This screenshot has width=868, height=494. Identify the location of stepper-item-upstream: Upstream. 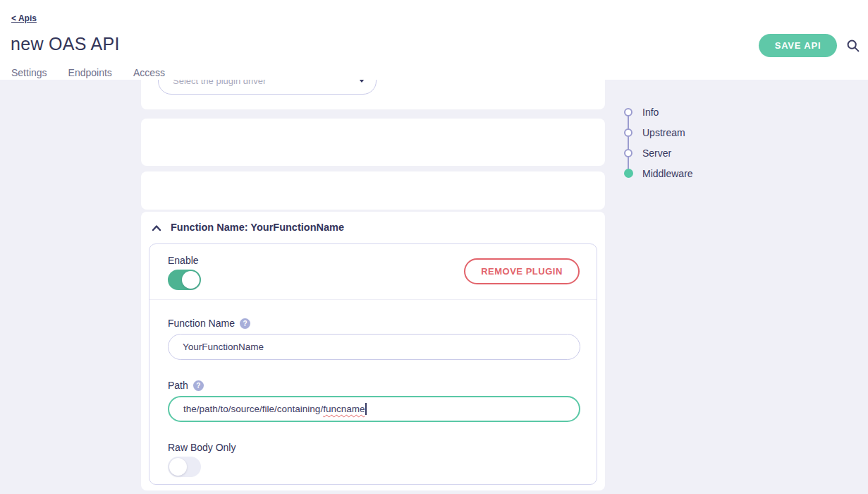
(653, 133).